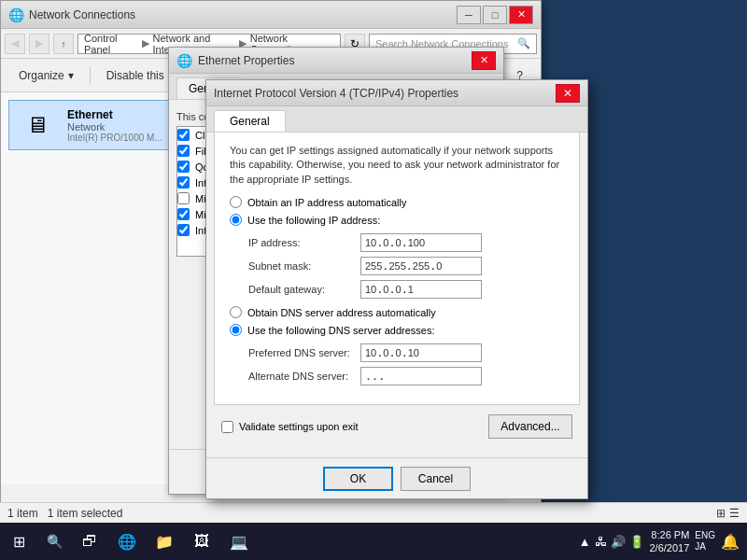 The width and height of the screenshot is (747, 560). What do you see at coordinates (406, 364) in the screenshot?
I see `dns-fields-section: Preferred DNS server: 10 . 0 . 0 . 10 Al…` at bounding box center [406, 364].